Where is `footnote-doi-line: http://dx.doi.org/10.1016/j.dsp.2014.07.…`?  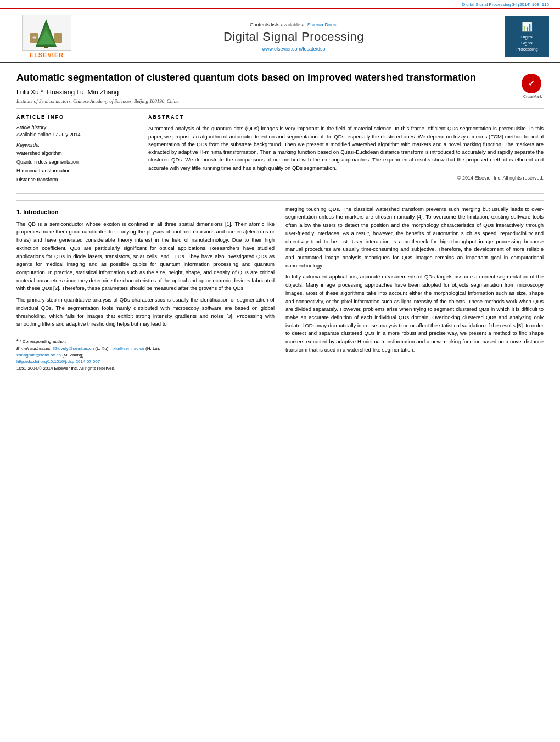 footnote-doi-line: http://dx.doi.org/10.1016/j.dsp.2014.07.… is located at coordinates (145, 362).